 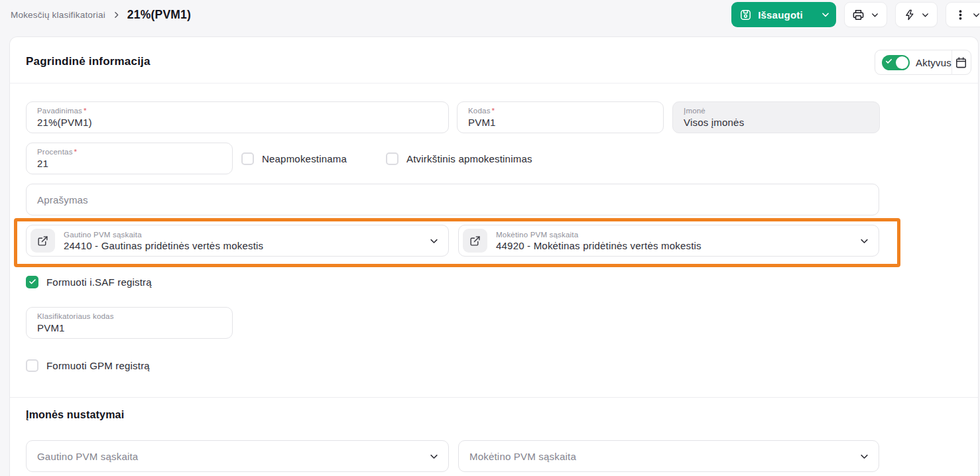 What do you see at coordinates (62, 200) in the screenshot?
I see `field-placeholder: Aprašymas` at bounding box center [62, 200].